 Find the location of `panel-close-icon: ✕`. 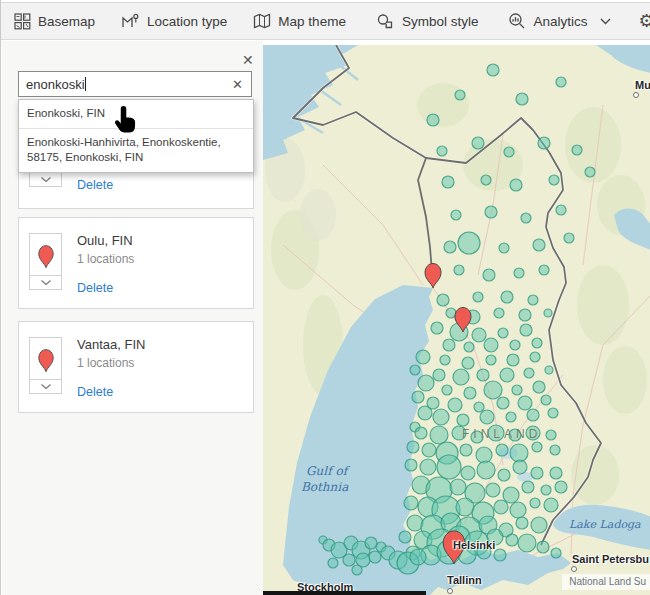

panel-close-icon: ✕ is located at coordinates (248, 60).